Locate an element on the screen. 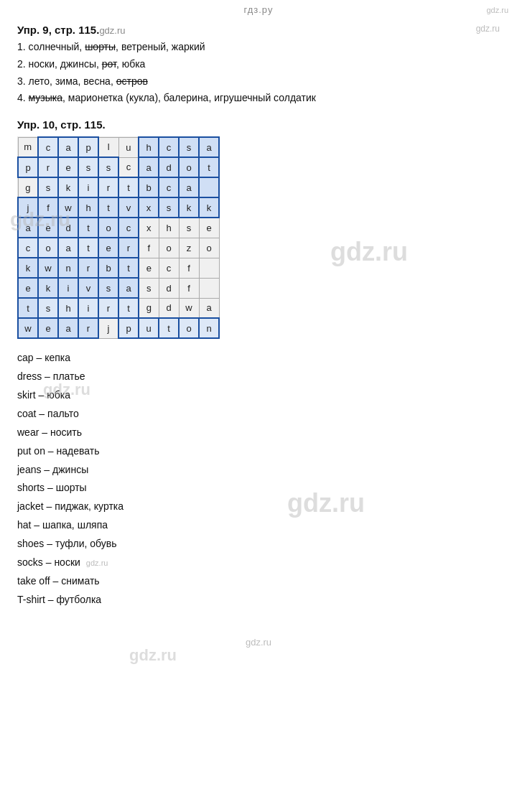 The width and height of the screenshot is (517, 812). grid-cell: g is located at coordinates (28, 187).